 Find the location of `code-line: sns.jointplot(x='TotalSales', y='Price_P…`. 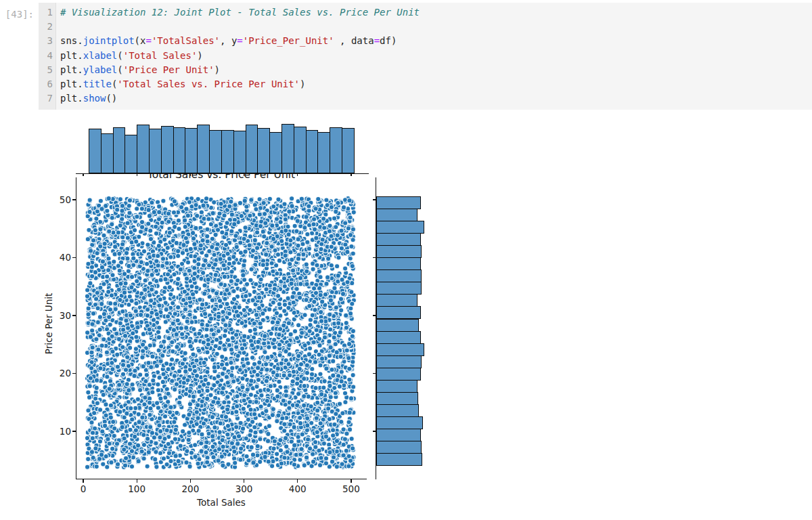

code-line: sns.jointplot(x='TotalSales', y='Price_P… is located at coordinates (436, 41).